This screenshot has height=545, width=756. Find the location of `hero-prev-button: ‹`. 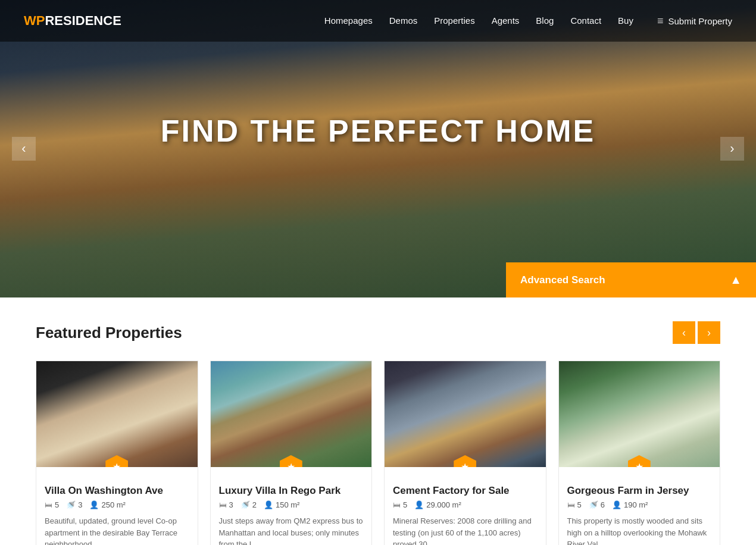

hero-prev-button: ‹ is located at coordinates (24, 149).